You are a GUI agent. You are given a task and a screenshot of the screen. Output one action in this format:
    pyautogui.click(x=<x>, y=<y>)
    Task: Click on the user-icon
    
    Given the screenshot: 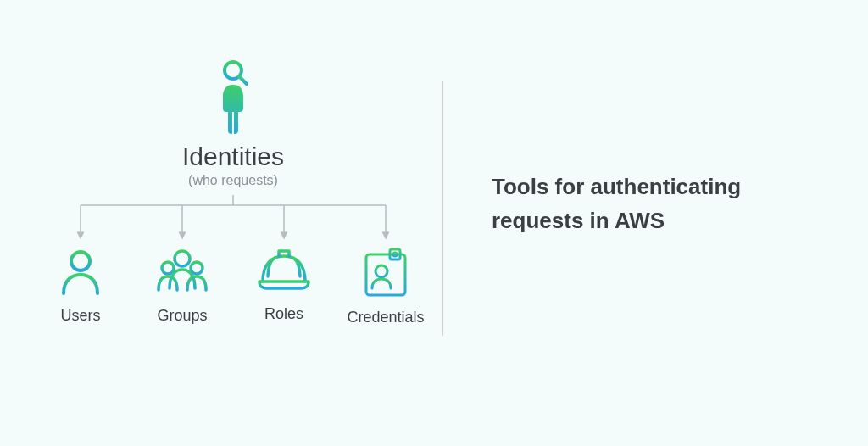 What is the action you would take?
    pyautogui.click(x=81, y=273)
    